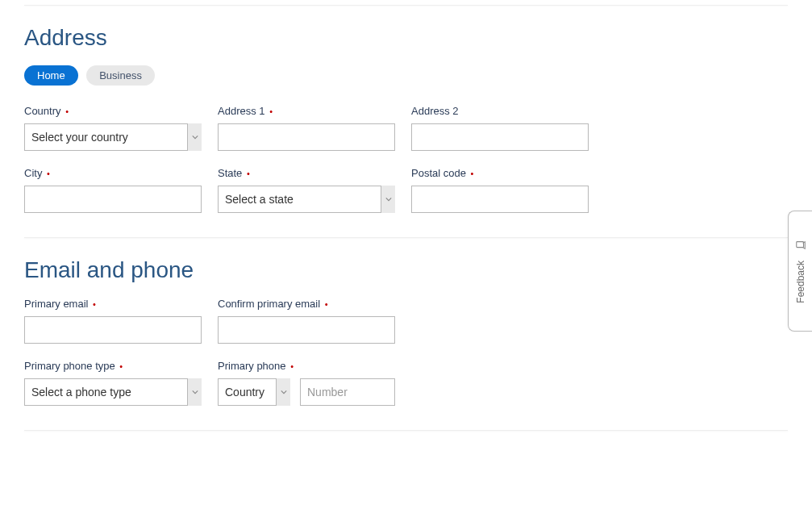  Describe the element at coordinates (113, 111) in the screenshot. I see `country-label: Country •` at that location.